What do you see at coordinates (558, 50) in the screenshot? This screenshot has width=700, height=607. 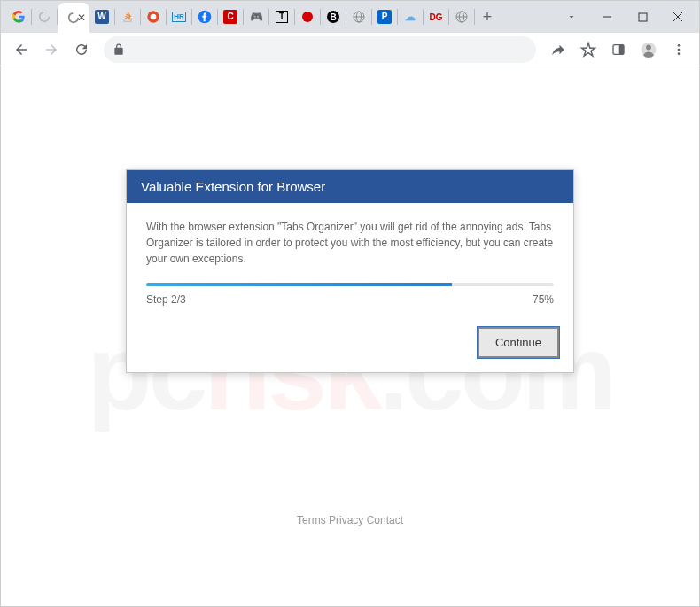 I see `share-button` at bounding box center [558, 50].